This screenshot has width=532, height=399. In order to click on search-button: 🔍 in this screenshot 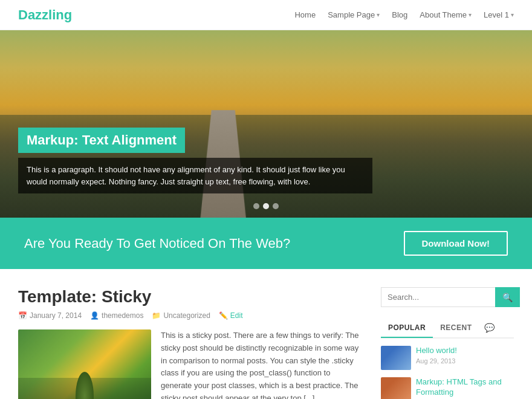, I will do `click(508, 297)`.